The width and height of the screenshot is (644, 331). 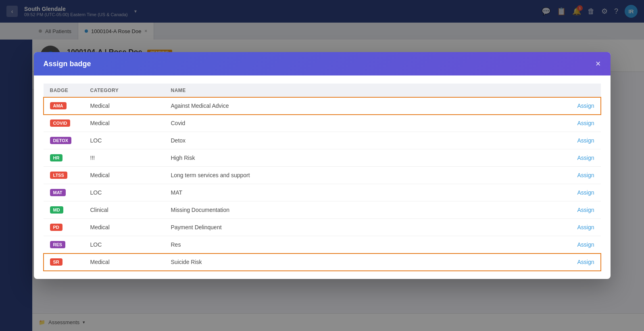 I want to click on badge-chip-mat: MAT, so click(x=58, y=193).